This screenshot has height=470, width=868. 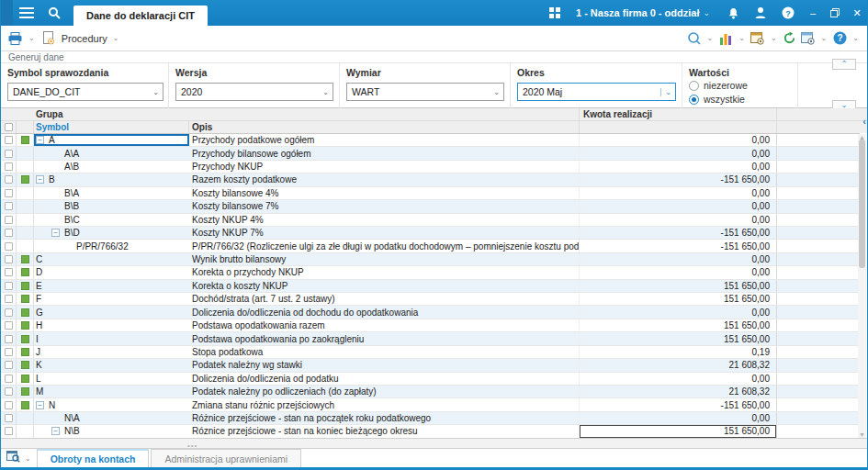 What do you see at coordinates (430, 246) in the screenshot?
I see `table-row: P/PR/766/32P/PR/766/32 (Rozliczenie ulgi…` at bounding box center [430, 246].